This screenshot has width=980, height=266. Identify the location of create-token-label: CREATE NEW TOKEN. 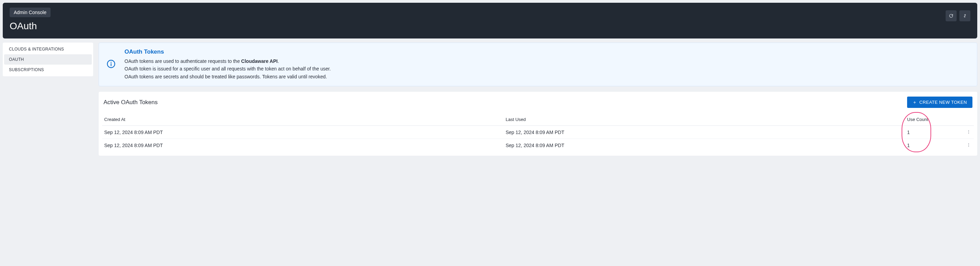
(943, 102).